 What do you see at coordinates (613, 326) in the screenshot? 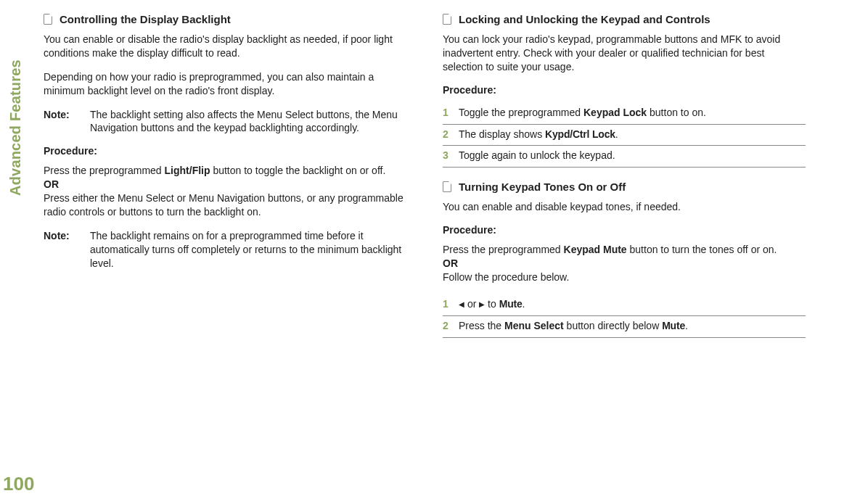
I see `text-run: button directly below` at bounding box center [613, 326].